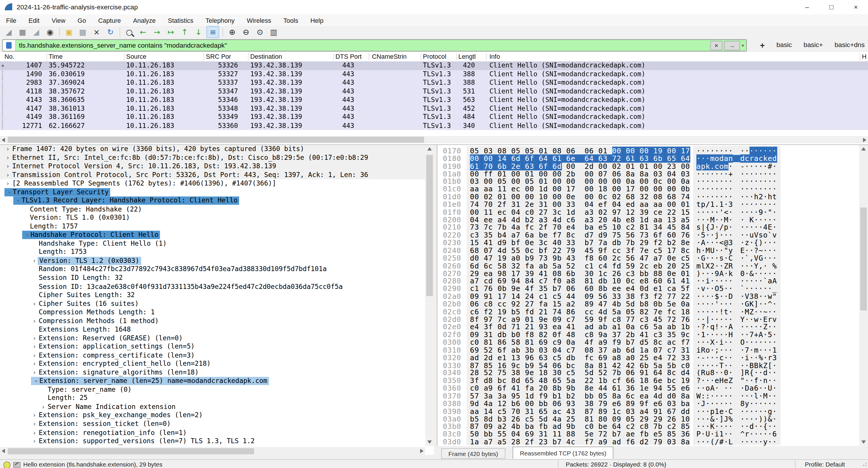 This screenshot has height=468, width=868. What do you see at coordinates (9, 45) in the screenshot?
I see `filter-bookmark-icon` at bounding box center [9, 45].